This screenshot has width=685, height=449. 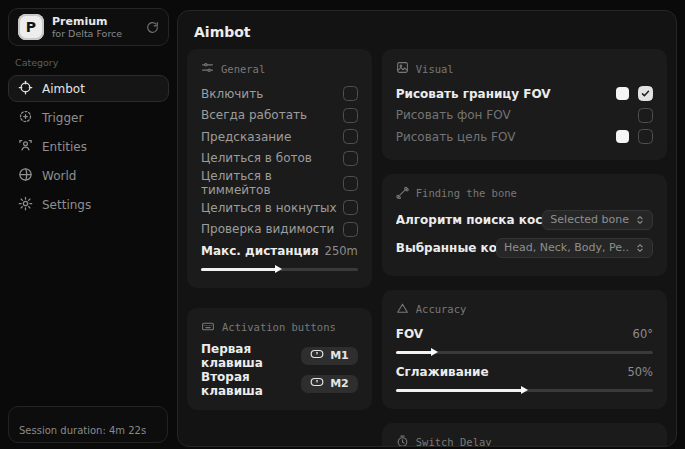 I want to click on person-scan-icon, so click(x=26, y=147).